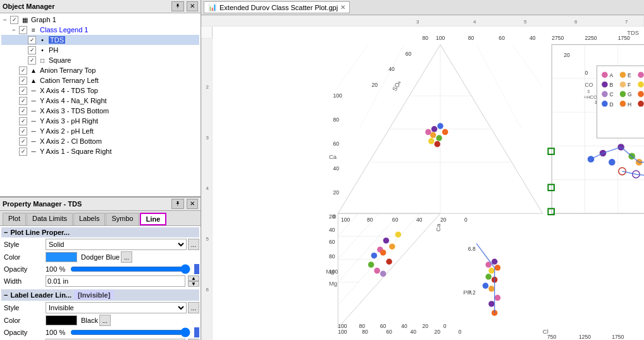 Image resolution: width=644 pixels, height=340 pixels. I want to click on svg-text: 6, so click(576, 22).